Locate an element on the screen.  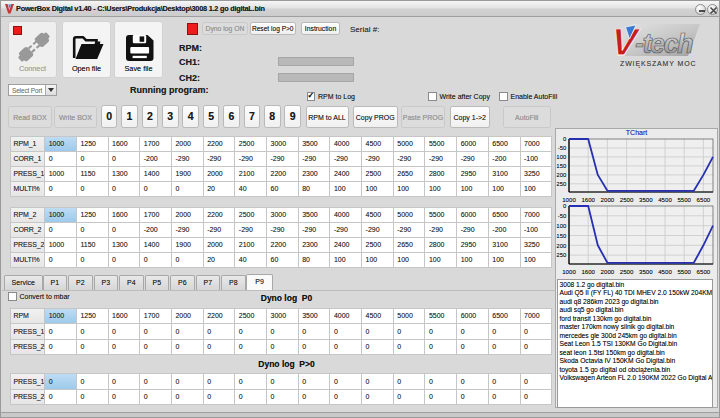
svg-text: 5500 is located at coordinates (684, 272).